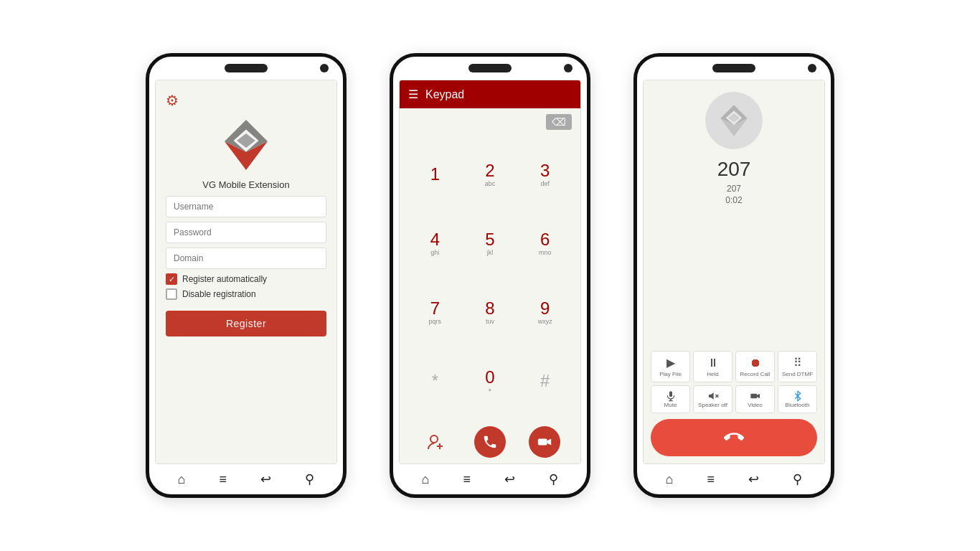 The height and width of the screenshot is (551, 980). Describe the element at coordinates (733, 200) in the screenshot. I see `call-duration: 0:02` at that location.